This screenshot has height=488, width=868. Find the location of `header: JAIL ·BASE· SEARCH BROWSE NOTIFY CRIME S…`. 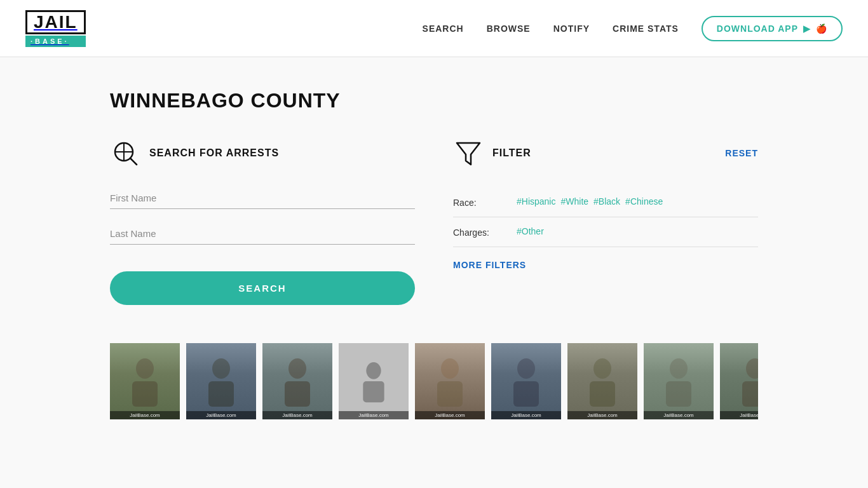

header: JAIL ·BASE· SEARCH BROWSE NOTIFY CRIME S… is located at coordinates (434, 29).